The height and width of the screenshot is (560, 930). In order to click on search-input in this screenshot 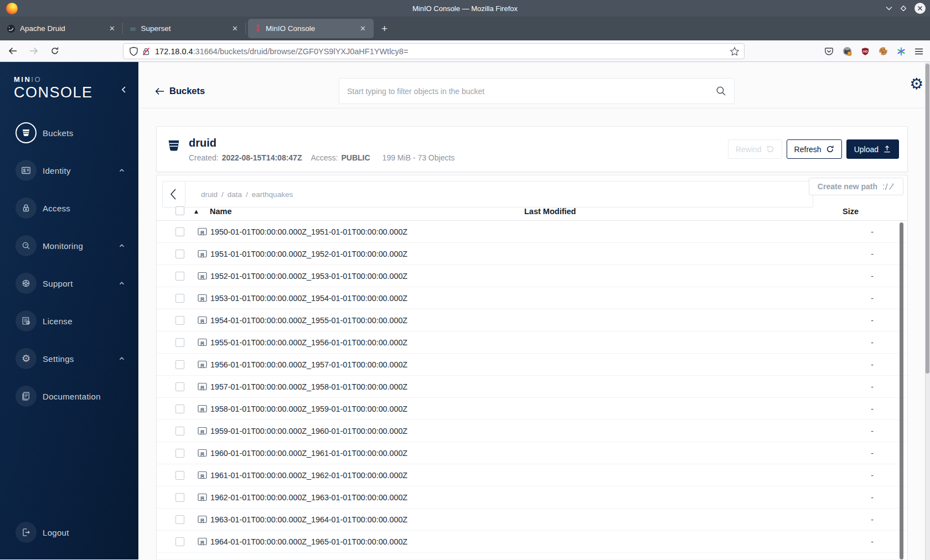, I will do `click(527, 91)`.